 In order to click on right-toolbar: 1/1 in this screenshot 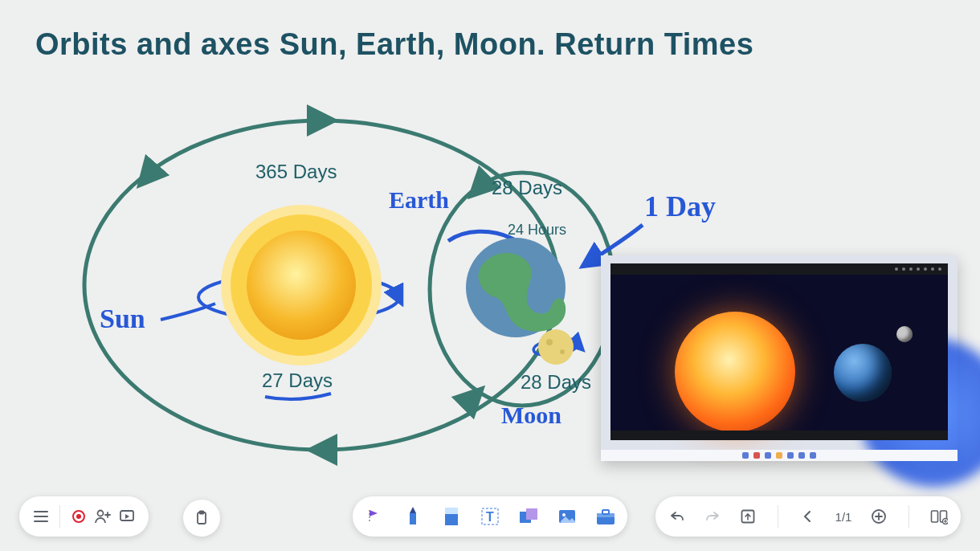, I will do `click(808, 516)`.